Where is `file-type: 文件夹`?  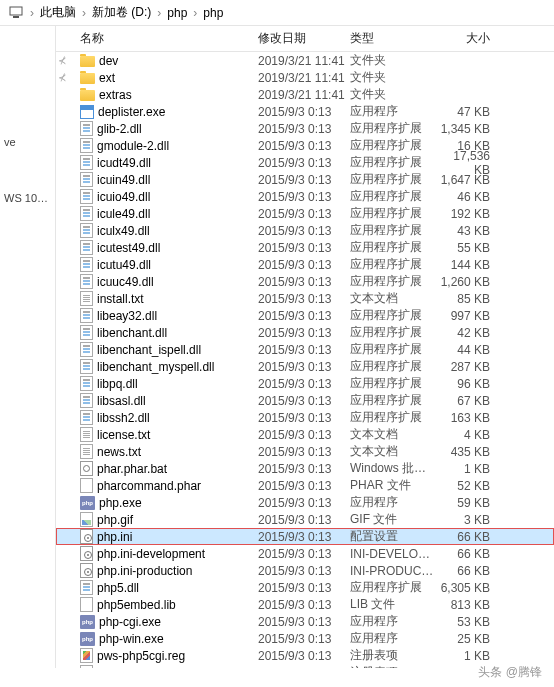
file-type: 文件夹 is located at coordinates (394, 78).